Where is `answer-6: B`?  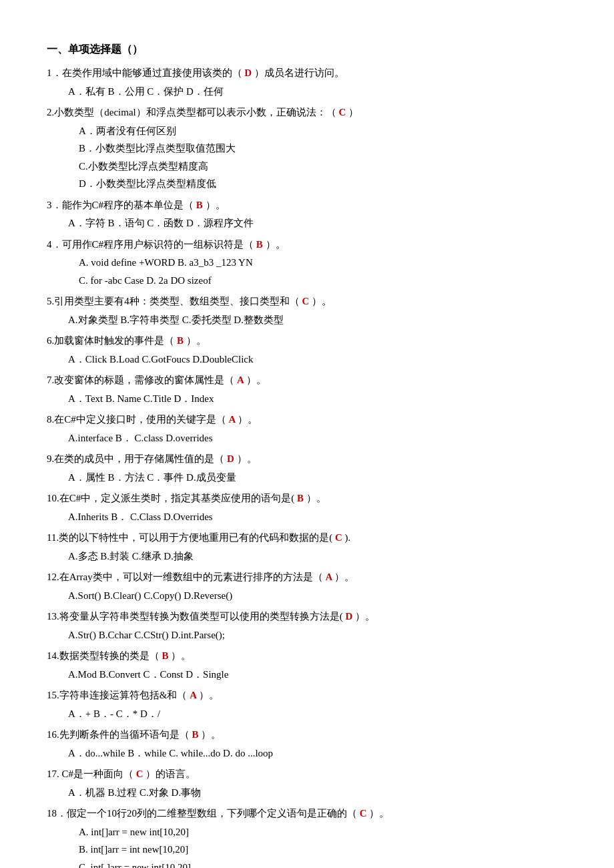 answer-6: B is located at coordinates (180, 341).